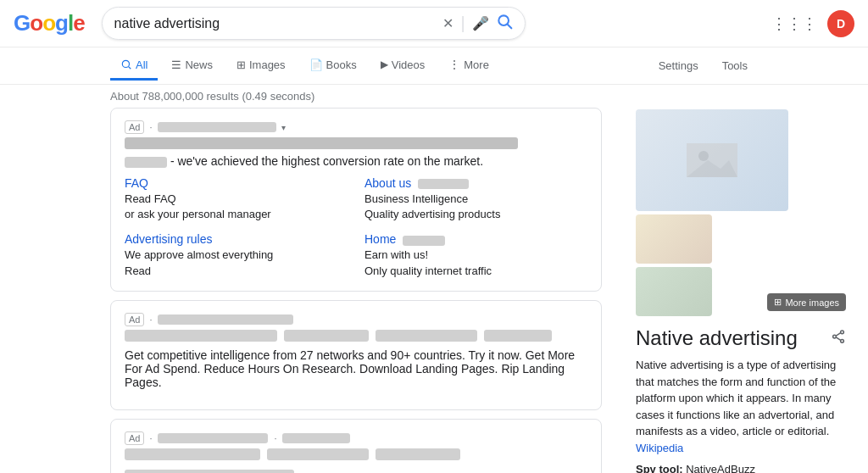 The image size is (868, 473). What do you see at coordinates (236, 199) in the screenshot?
I see `ad-link-faq: FAQ Read FAQ or ask your personal manage…` at bounding box center [236, 199].